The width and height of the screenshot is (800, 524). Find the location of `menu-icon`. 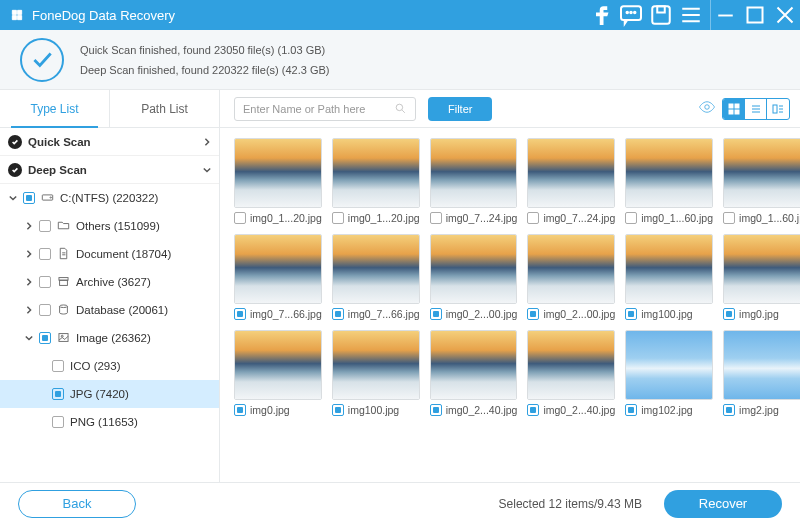

menu-icon is located at coordinates (691, 15).